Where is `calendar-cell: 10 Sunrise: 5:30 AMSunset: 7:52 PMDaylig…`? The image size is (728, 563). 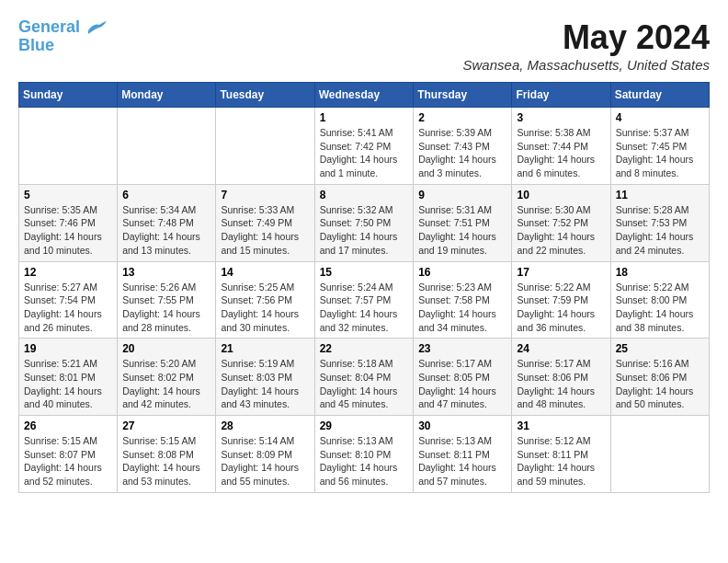
calendar-cell: 10 Sunrise: 5:30 AMSunset: 7:52 PMDaylig… is located at coordinates (561, 223).